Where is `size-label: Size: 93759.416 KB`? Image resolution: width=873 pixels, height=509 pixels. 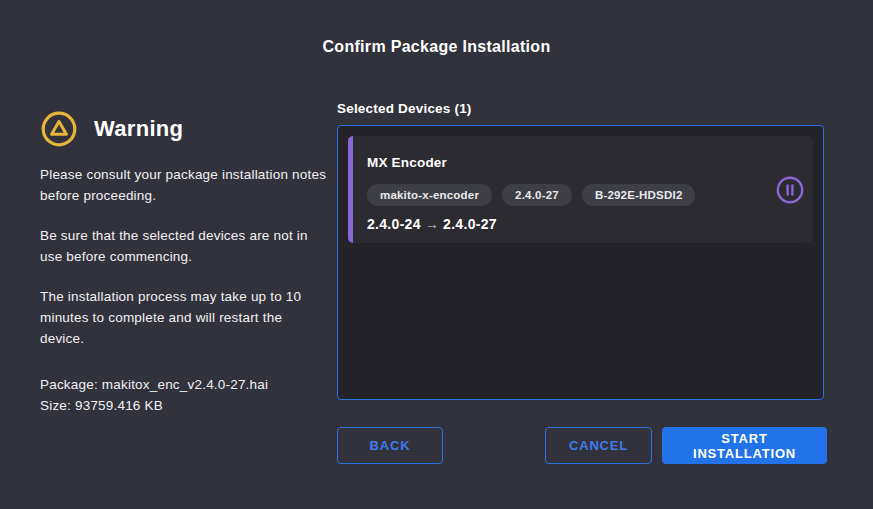
size-label: Size: 93759.416 KB is located at coordinates (184, 406).